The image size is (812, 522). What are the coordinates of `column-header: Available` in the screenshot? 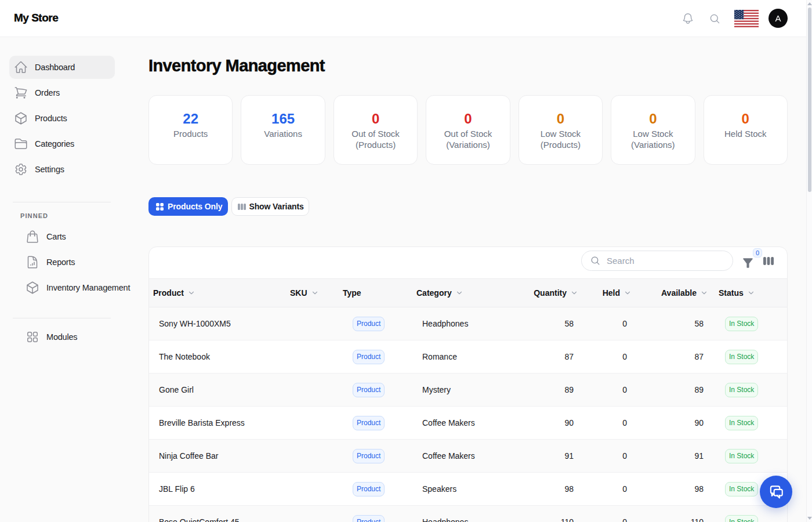 It's located at (671, 293).